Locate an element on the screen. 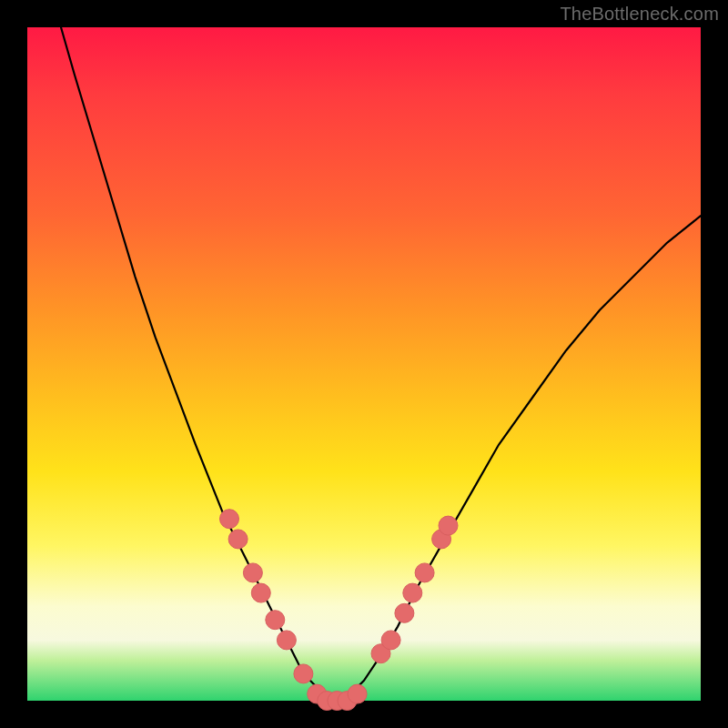 The image size is (728, 728). watermark-text: TheBottleneck.com is located at coordinates (639, 15).